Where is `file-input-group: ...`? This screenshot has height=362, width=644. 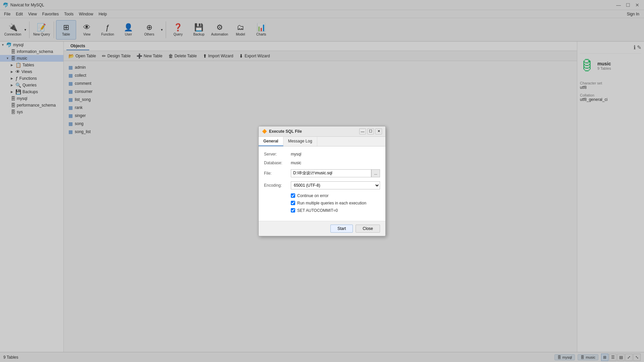
file-input-group: ... is located at coordinates (335, 173).